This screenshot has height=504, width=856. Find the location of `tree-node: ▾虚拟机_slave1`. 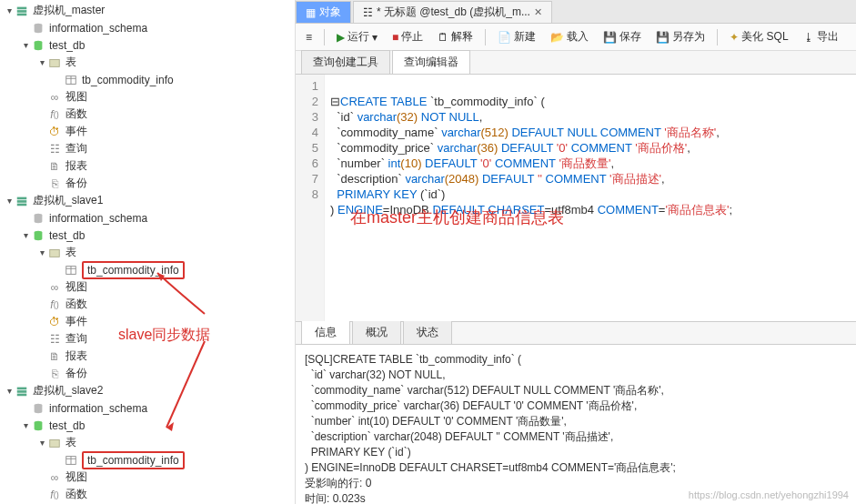

tree-node: ▾虚拟机_slave1 is located at coordinates (147, 200).